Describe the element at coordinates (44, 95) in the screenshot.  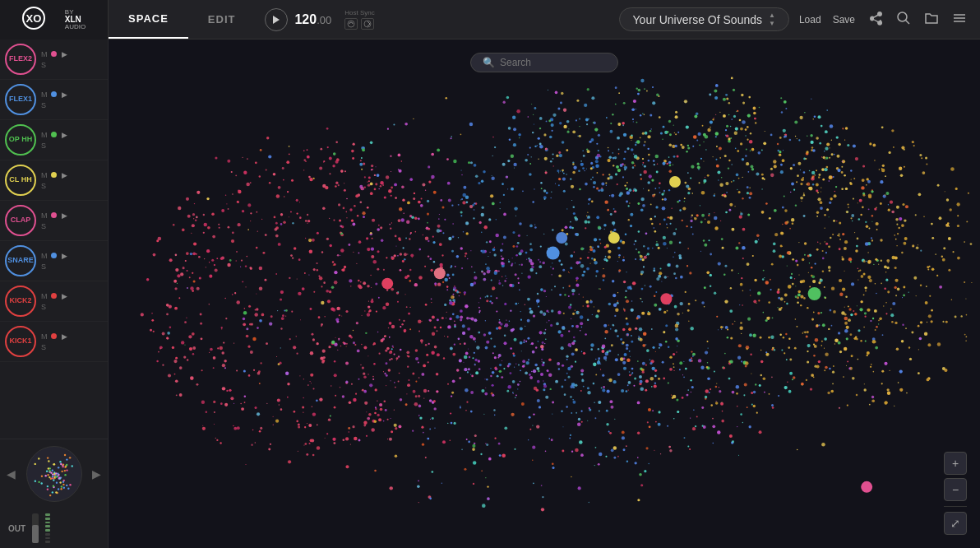
I see `mute-flex1: M` at that location.